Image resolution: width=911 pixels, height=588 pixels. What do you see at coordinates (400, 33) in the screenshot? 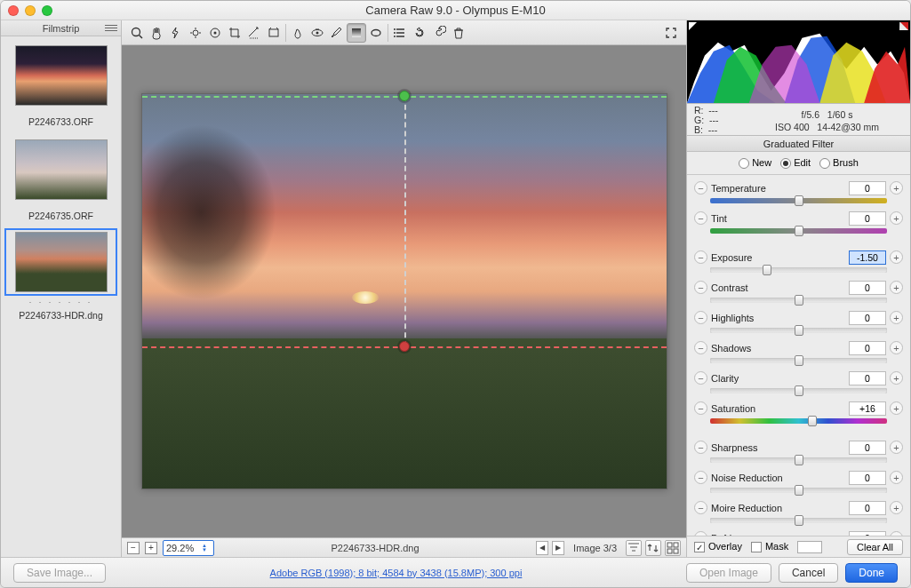
I see `list-icon` at bounding box center [400, 33].